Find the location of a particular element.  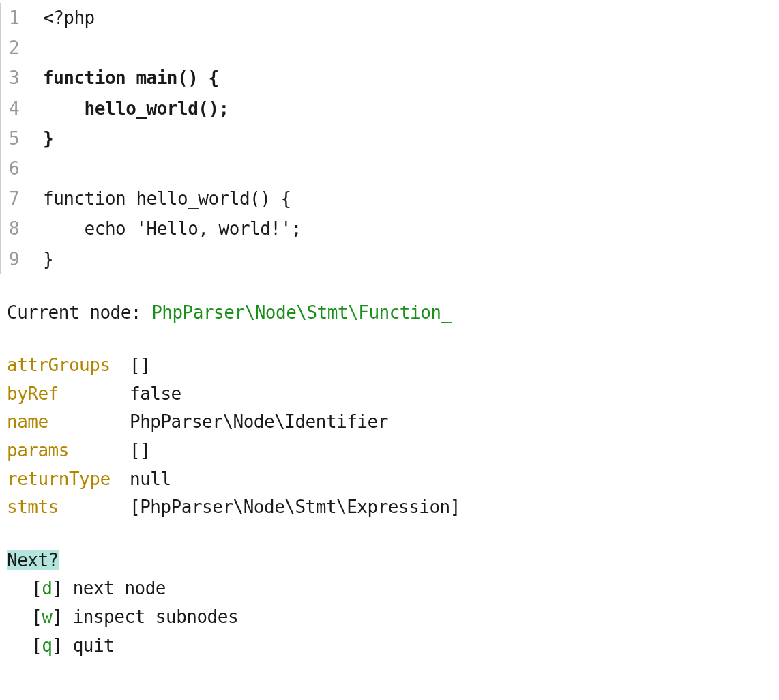

attr-value: false is located at coordinates (156, 394).